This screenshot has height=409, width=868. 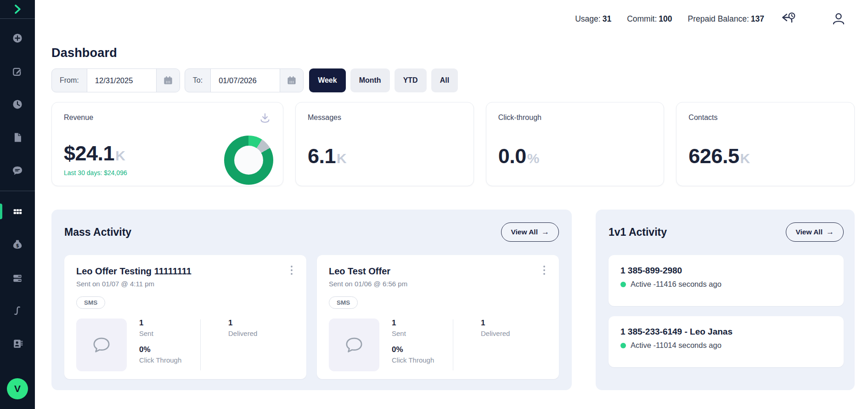 I want to click on stat-value: 6.1, so click(x=321, y=156).